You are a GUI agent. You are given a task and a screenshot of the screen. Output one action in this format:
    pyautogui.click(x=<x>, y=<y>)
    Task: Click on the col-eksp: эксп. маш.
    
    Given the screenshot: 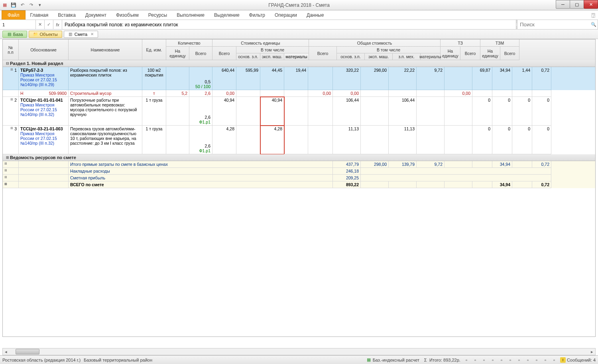 What is the action you would take?
    pyautogui.click(x=272, y=57)
    